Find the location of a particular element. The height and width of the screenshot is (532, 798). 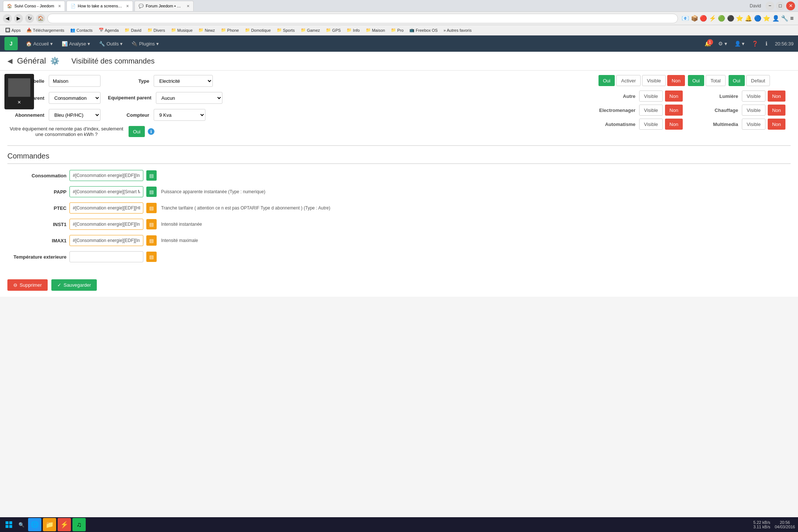

bookmark-pro: 📁 Pro is located at coordinates (397, 30).